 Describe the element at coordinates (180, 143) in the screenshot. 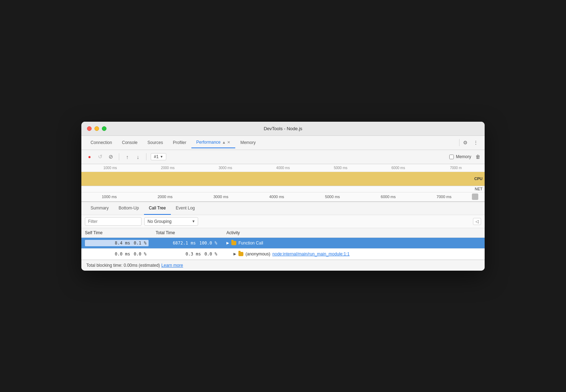

I see `tab-profiler: Profiler` at that location.